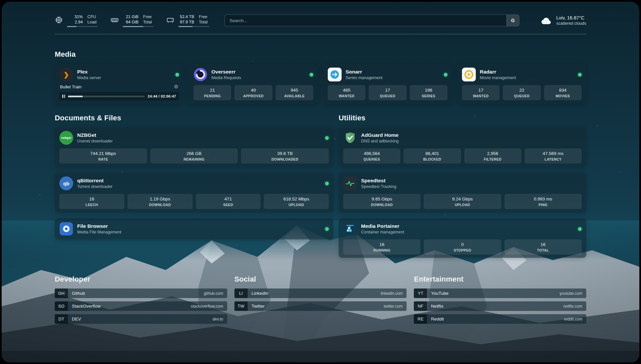 This screenshot has width=641, height=364. I want to click on service-title: Speedtest, so click(379, 181).